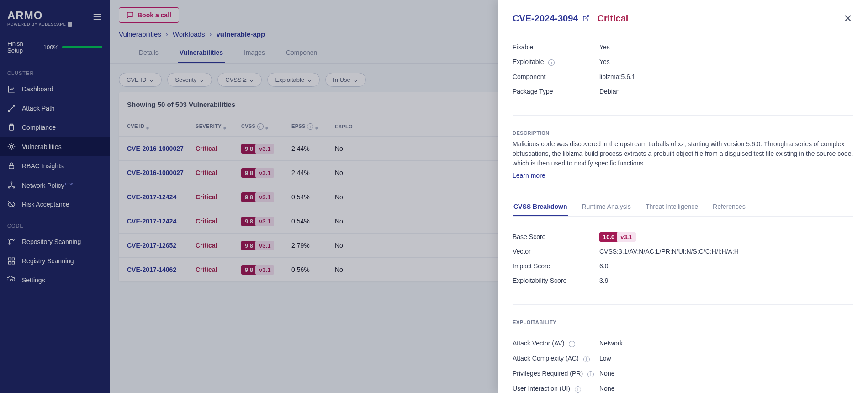 The height and width of the screenshot is (393, 868). What do you see at coordinates (556, 77) in the screenshot?
I see `component-label: Component` at bounding box center [556, 77].